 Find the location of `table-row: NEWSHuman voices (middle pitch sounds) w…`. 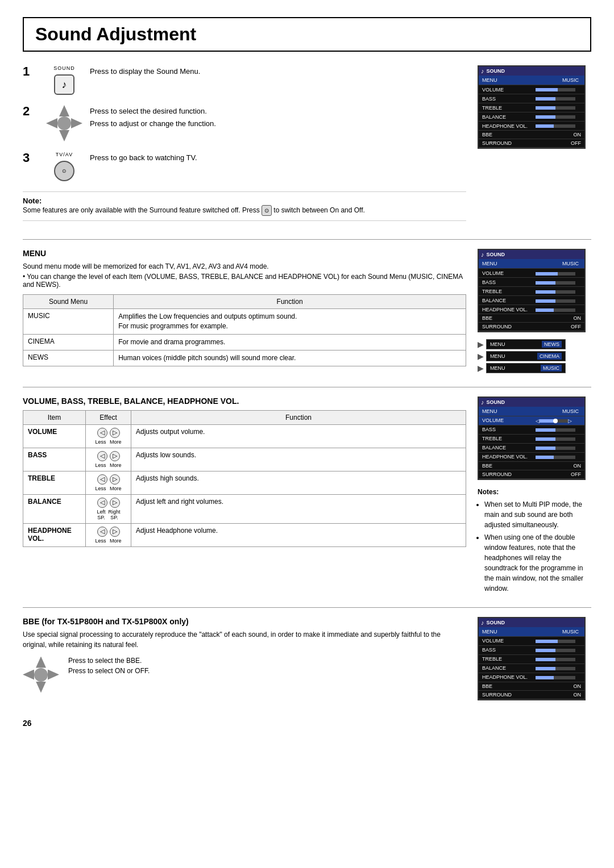

table-row: NEWSHuman voices (middle pitch sounds) w… is located at coordinates (244, 358).